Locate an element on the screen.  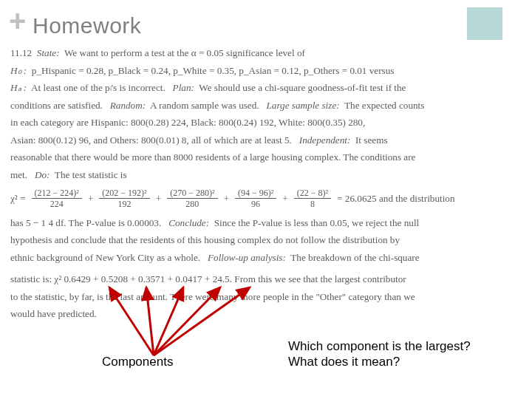
plan-text: We should use a chi-square goodness-of-f… is located at coordinates (302, 87).